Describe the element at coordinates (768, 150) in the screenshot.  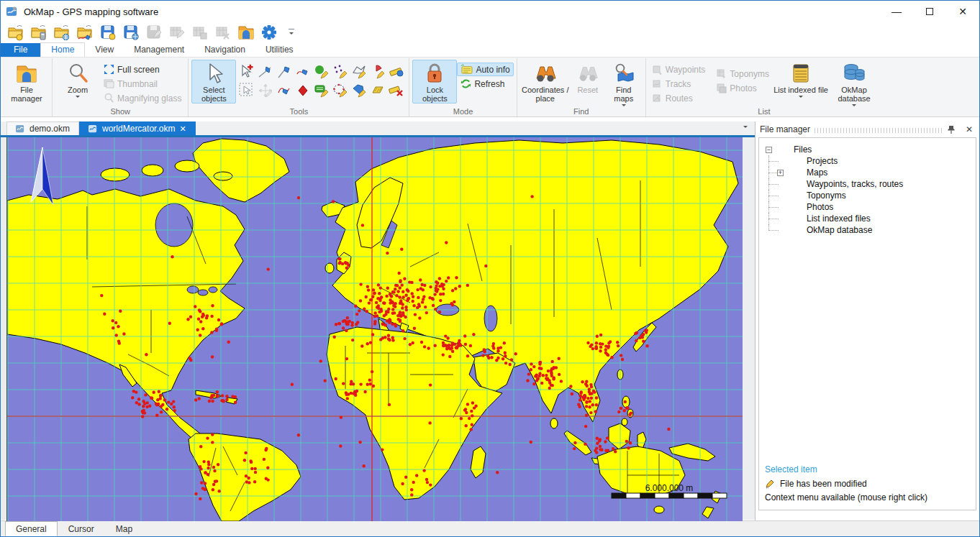
I see `collapse-icon: −` at that location.